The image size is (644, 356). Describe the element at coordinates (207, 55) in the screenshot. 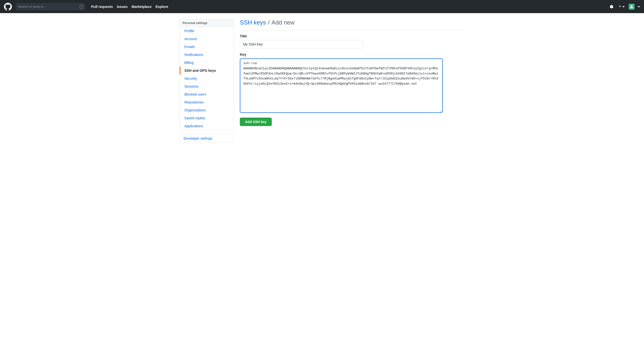

I see `sidebar-item-notifications: Notifications` at that location.